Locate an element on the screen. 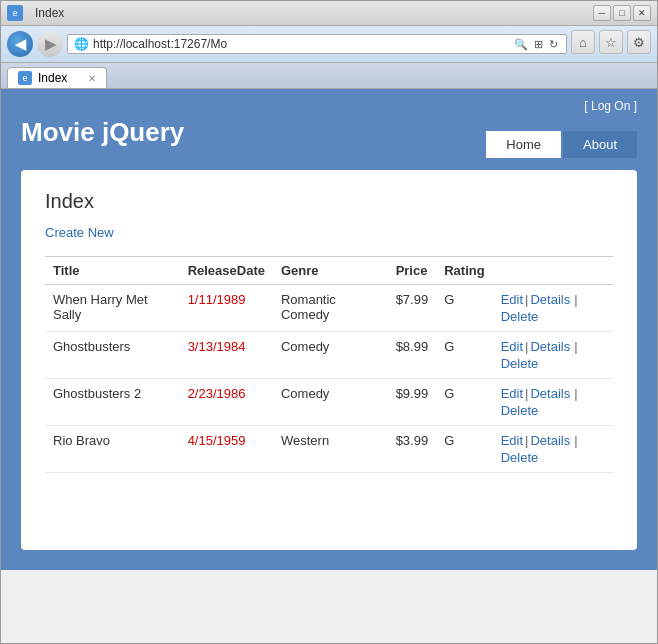 Image resolution: width=658 pixels, height=644 pixels. settings-button: ⚙ is located at coordinates (639, 42).